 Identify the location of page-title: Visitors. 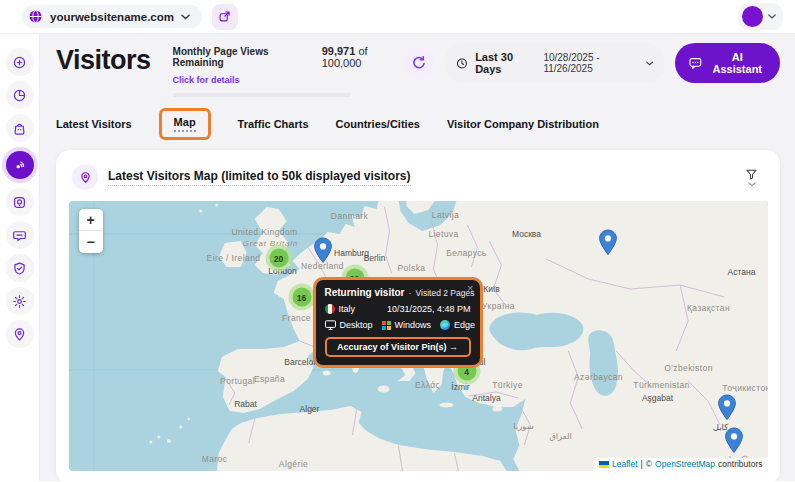
(104, 60).